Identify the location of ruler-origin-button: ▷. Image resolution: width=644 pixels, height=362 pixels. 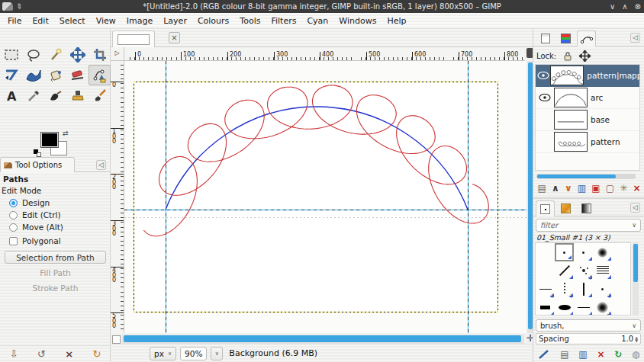
(118, 54).